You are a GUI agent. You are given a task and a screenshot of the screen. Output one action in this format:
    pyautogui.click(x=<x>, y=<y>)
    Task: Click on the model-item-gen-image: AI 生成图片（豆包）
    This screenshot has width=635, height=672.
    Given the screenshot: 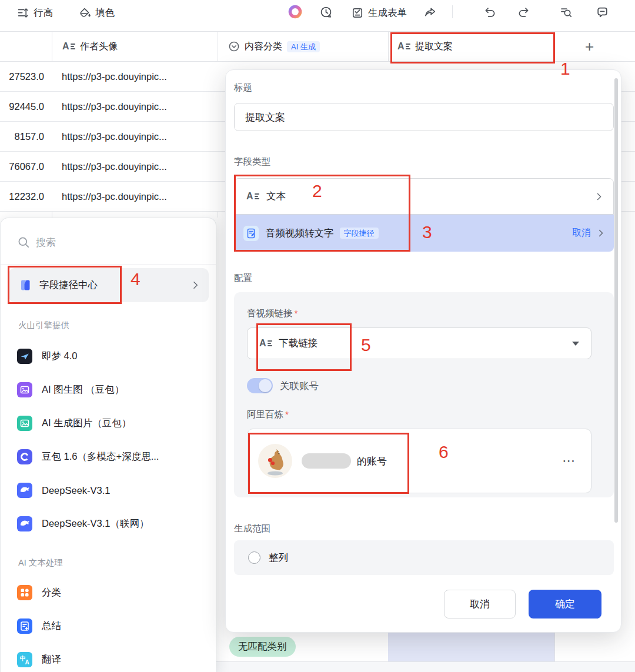 What is the action you would take?
    pyautogui.click(x=109, y=423)
    